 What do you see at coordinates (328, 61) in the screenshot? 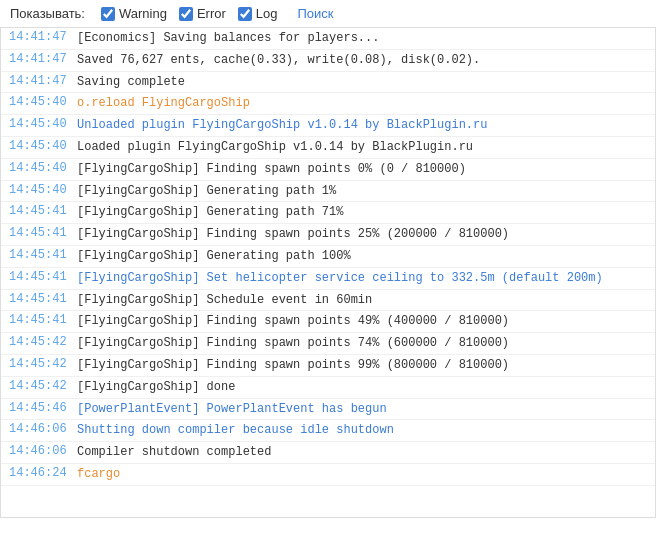
I see `log-row: 14:41:47Saved 76,627 ents, cache(0.33), …` at bounding box center [328, 61].